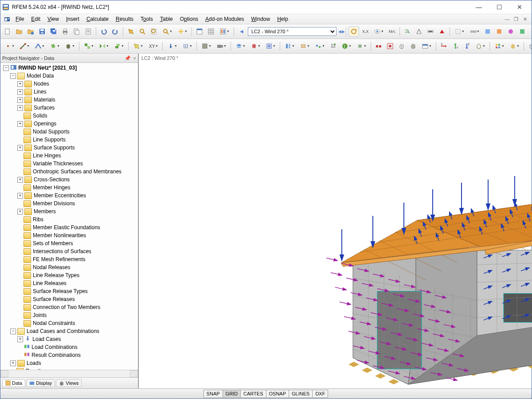 The height and width of the screenshot is (399, 532). Describe the element at coordinates (379, 31) in the screenshot. I see `show-results-button: ▼` at that location.